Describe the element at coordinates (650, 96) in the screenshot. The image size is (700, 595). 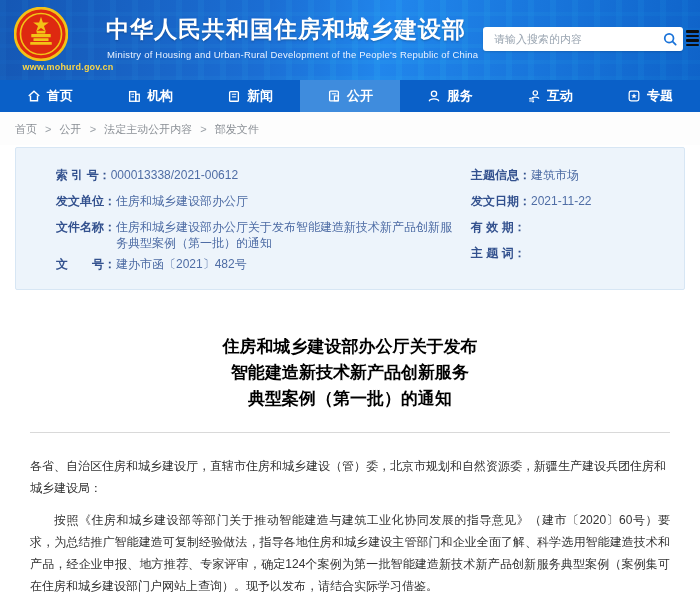
I see `nav-item-special-topics: 专题` at that location.